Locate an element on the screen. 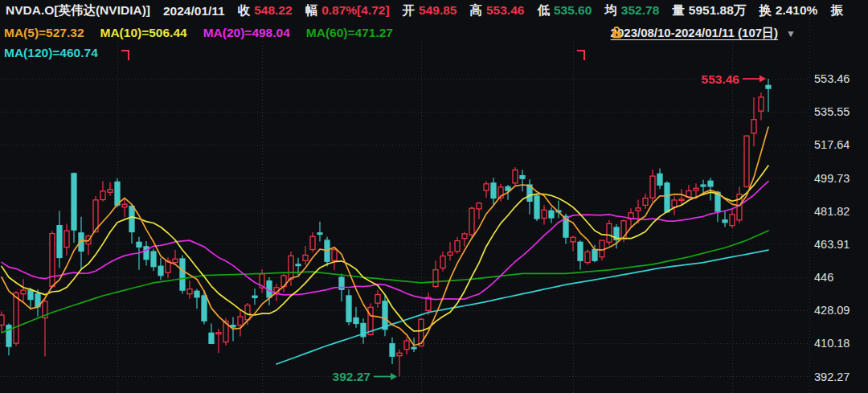 The height and width of the screenshot is (393, 868). field-avg: 均 352.78 is located at coordinates (632, 11).